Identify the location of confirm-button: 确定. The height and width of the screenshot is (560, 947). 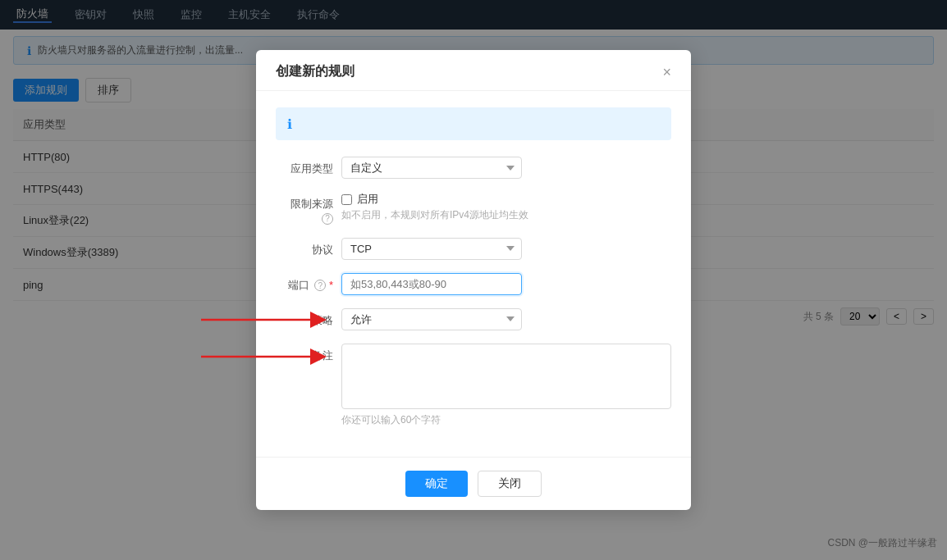
(437, 484).